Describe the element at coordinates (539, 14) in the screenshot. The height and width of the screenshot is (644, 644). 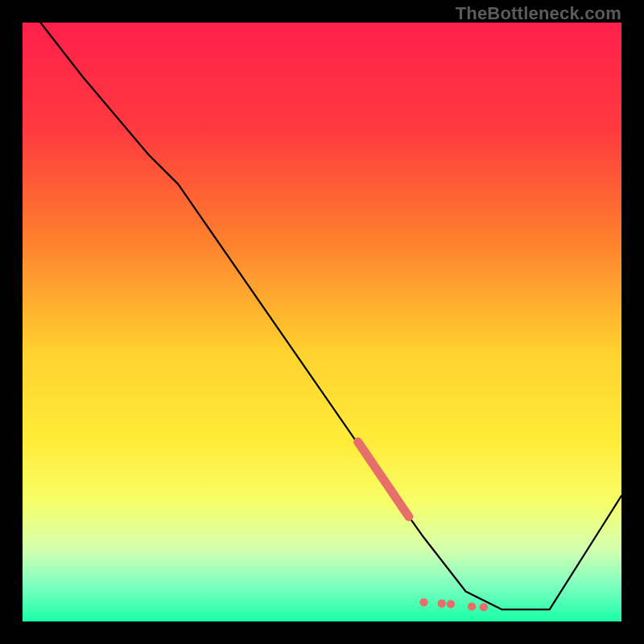
I see `watermark-text: TheBottleneck.com` at that location.